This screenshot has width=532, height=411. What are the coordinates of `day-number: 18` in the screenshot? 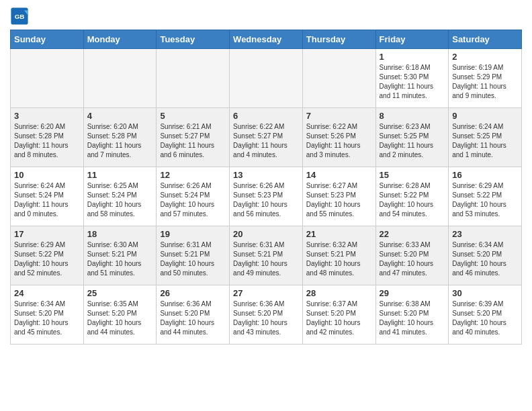 It's located at (120, 234).